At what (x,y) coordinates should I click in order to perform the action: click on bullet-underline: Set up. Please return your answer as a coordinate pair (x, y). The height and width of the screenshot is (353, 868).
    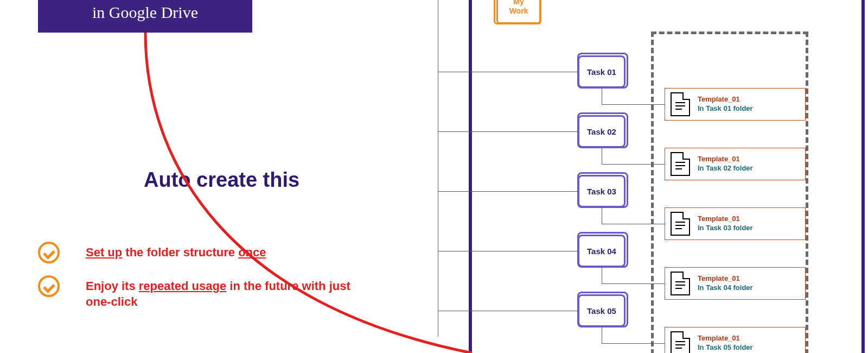
    Looking at the image, I should click on (104, 252).